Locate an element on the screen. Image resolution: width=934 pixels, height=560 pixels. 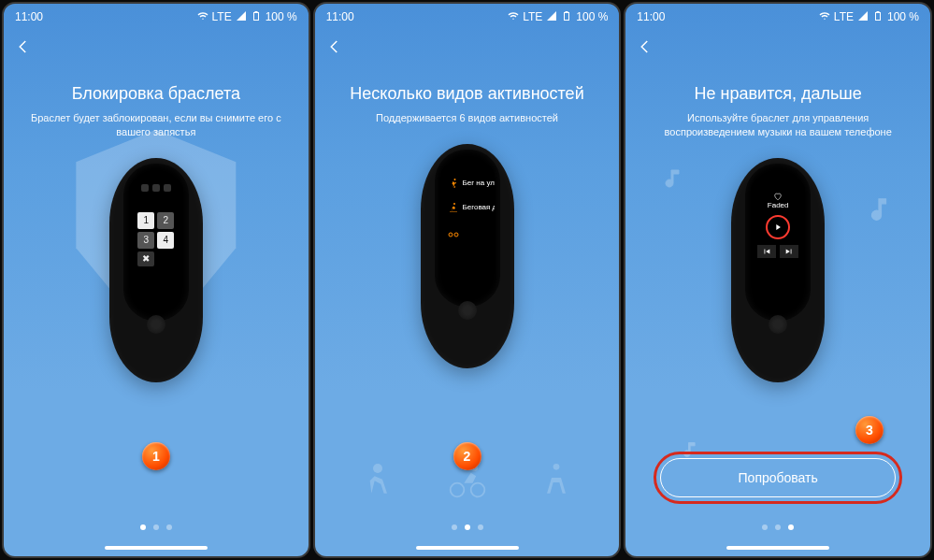
treadmill-icon is located at coordinates (453, 208).